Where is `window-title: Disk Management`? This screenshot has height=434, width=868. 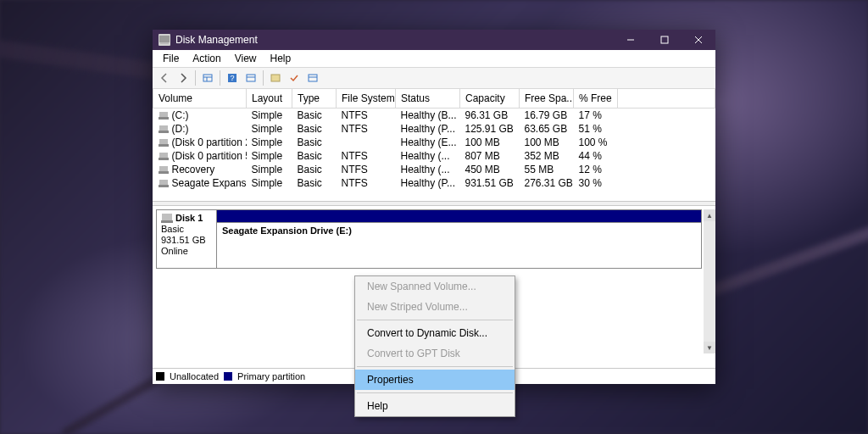 window-title: Disk Management is located at coordinates (395, 40).